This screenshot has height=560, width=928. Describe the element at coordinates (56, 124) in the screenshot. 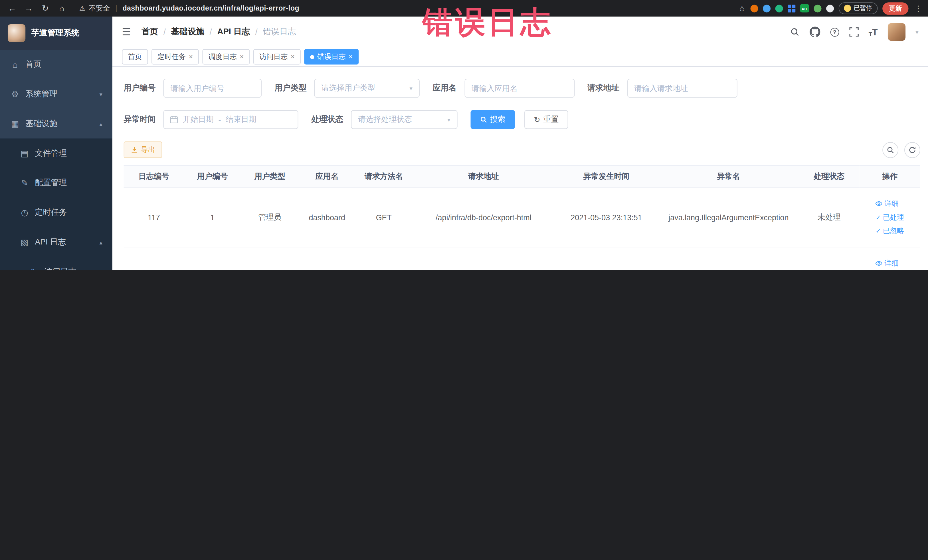

I see `sidebar-item-infra: ▦ 基础设施 ▴` at that location.